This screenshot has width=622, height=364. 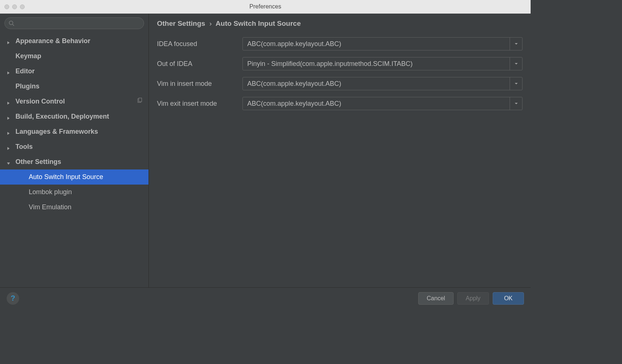 What do you see at coordinates (74, 116) in the screenshot?
I see `sidebar-item-build-execution-deployment: Build, Execution, Deployment` at bounding box center [74, 116].